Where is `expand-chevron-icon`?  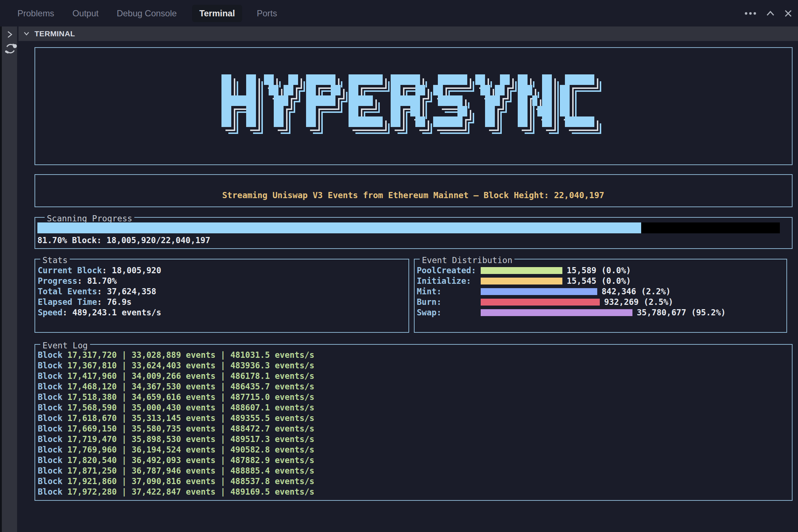 expand-chevron-icon is located at coordinates (10, 35).